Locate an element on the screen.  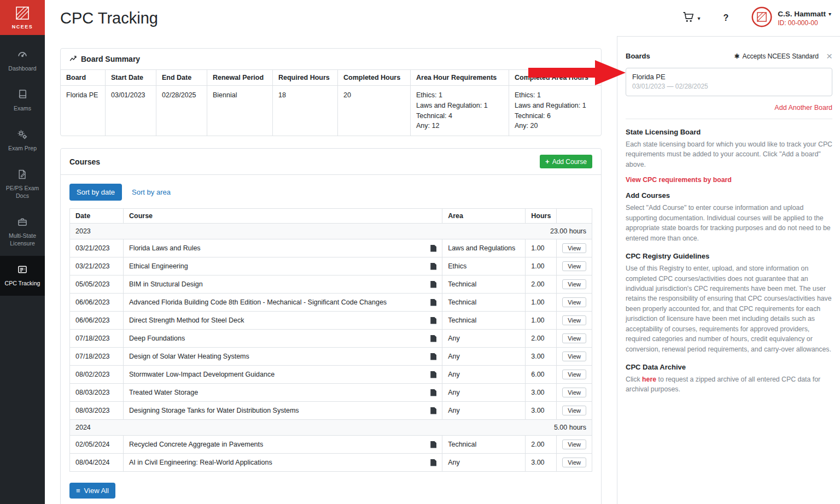
sidebar-nav: Dashboard Exams Exam Prep is located at coordinates (22, 165).